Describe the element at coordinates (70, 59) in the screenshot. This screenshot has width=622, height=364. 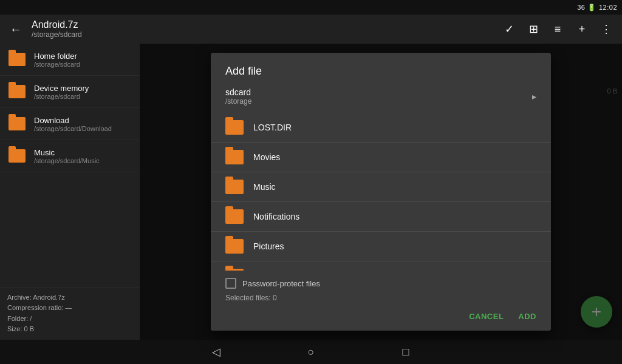
I see `sidebar-item-home: Home folder /storage/sdcard` at that location.